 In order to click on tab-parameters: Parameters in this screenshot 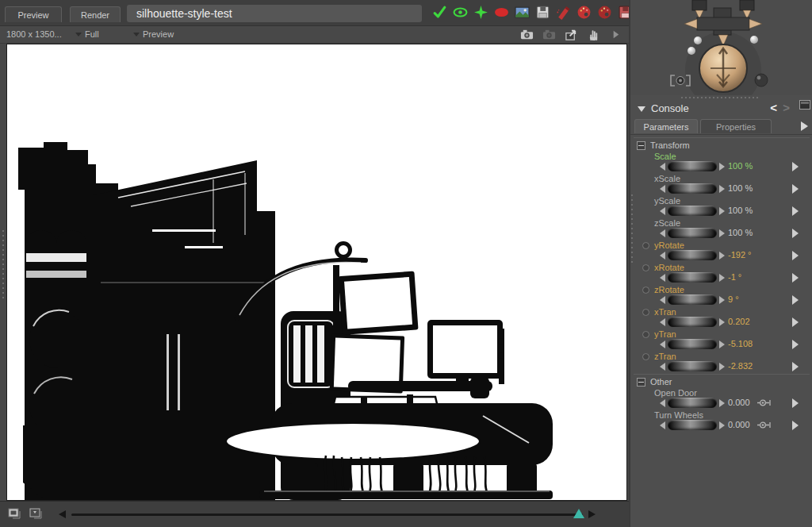, I will do `click(666, 126)`.